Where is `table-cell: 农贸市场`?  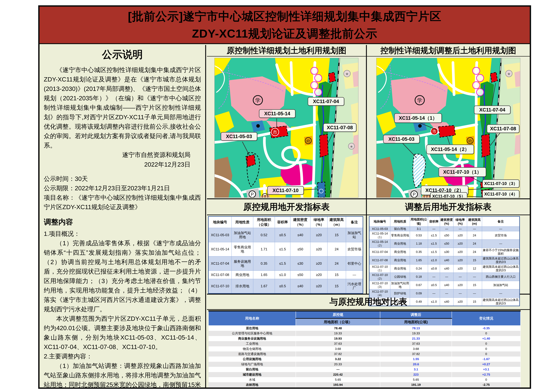
table-cell: 农贸市场 is located at coordinates (501, 235).